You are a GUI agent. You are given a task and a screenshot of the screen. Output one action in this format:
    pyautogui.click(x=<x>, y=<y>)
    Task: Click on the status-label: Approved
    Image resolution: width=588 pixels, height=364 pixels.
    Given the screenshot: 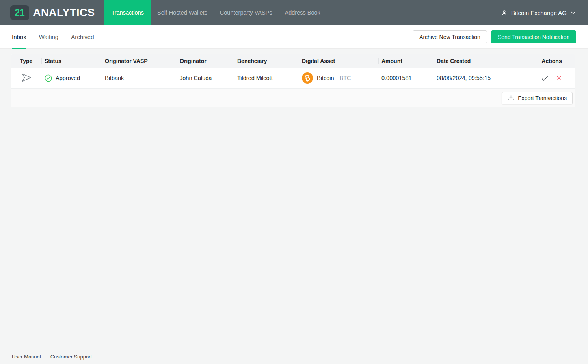 What is the action you would take?
    pyautogui.click(x=68, y=78)
    